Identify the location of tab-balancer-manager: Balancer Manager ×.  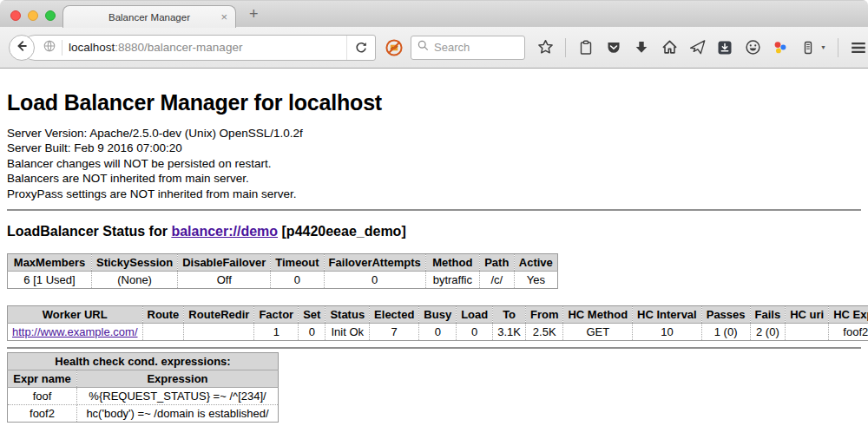
(149, 16).